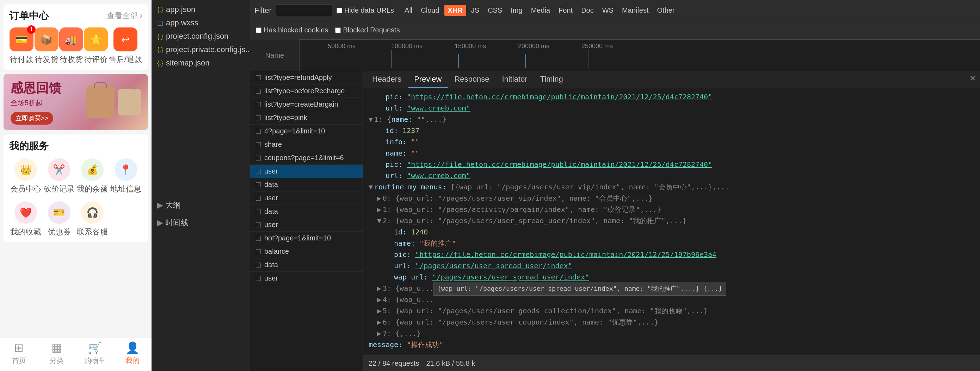 Image resolution: width=980 pixels, height=371 pixels. Describe the element at coordinates (59, 176) in the screenshot. I see `service-bargain-records: ✂️ 砍价记录` at that location.